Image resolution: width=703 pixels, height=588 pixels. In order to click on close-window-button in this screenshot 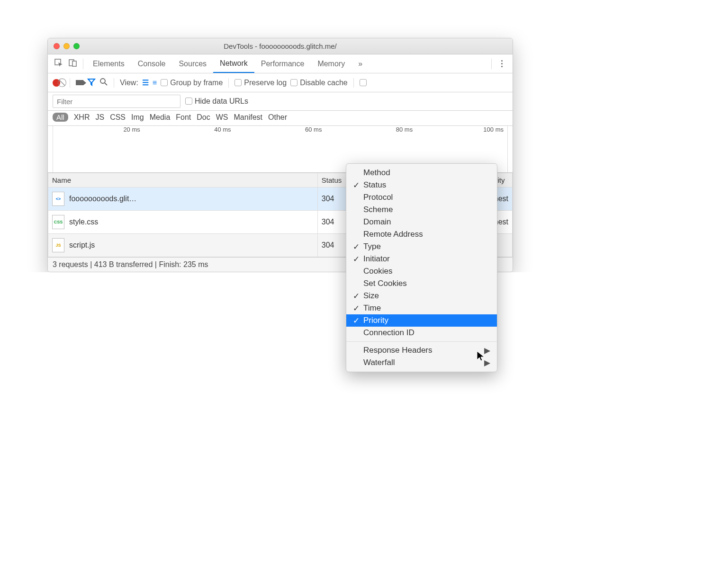, I will do `click(57, 46)`.